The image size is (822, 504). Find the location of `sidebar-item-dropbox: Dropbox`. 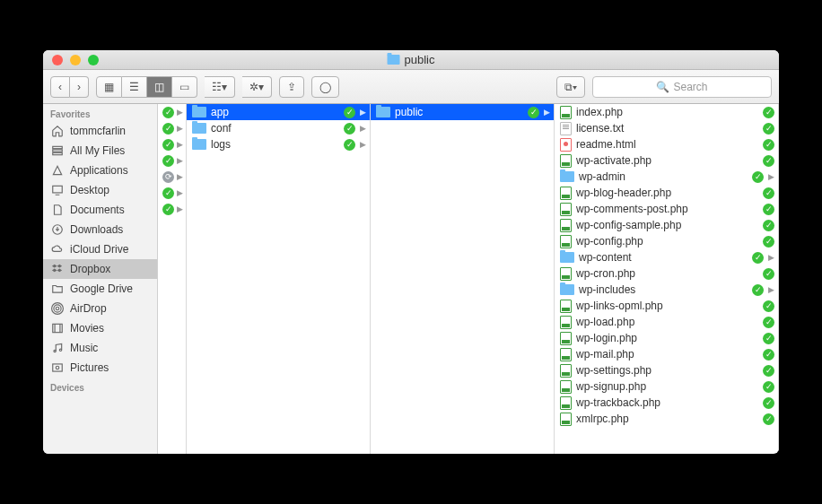

sidebar-item-dropbox: Dropbox is located at coordinates (101, 269).